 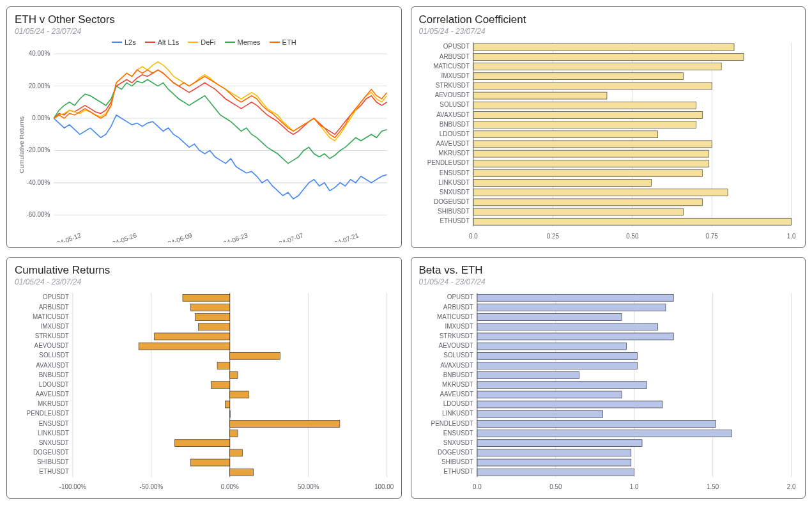 I want to click on chart-legend: L2sAlt L1sDeFiMemesETH, so click(x=204, y=42).